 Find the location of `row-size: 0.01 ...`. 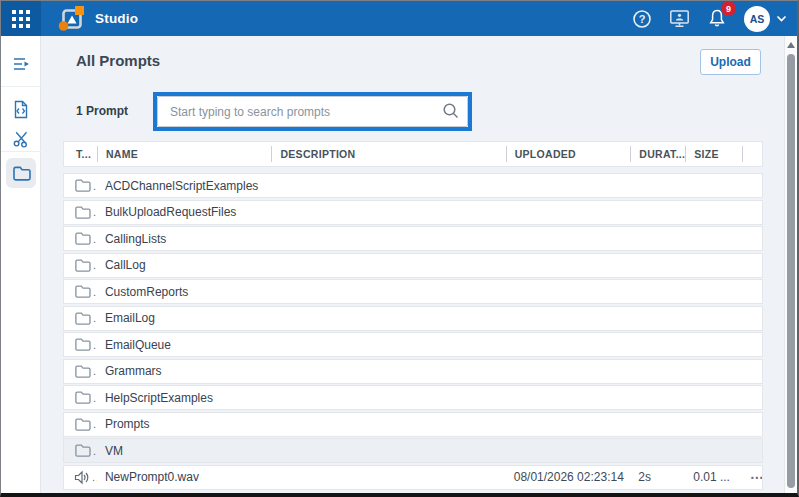

row-size: 0.01 ... is located at coordinates (714, 477).